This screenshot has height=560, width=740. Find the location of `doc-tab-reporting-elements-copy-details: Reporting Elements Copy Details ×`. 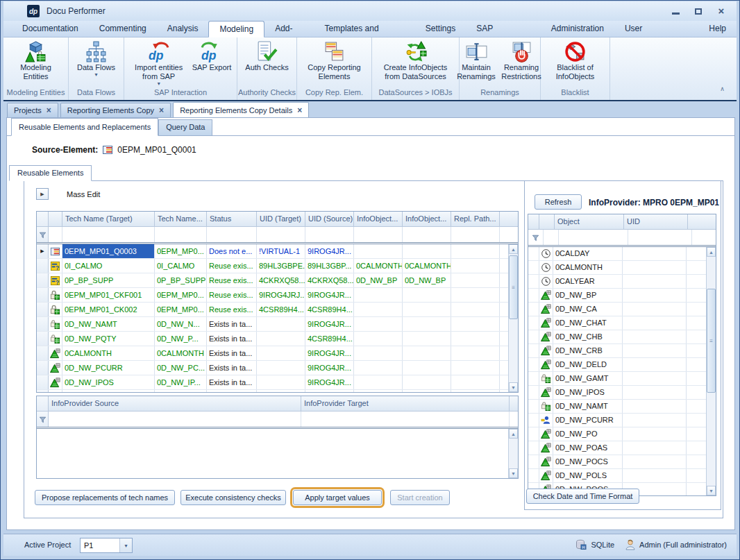

doc-tab-reporting-elements-copy-details: Reporting Elements Copy Details × is located at coordinates (241, 110).